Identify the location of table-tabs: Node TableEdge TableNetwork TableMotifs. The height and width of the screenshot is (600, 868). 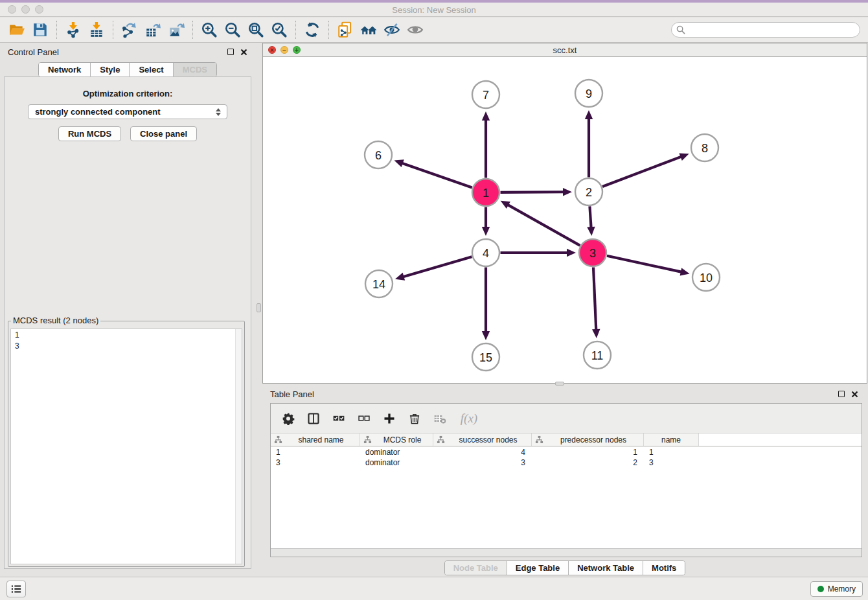
(565, 568).